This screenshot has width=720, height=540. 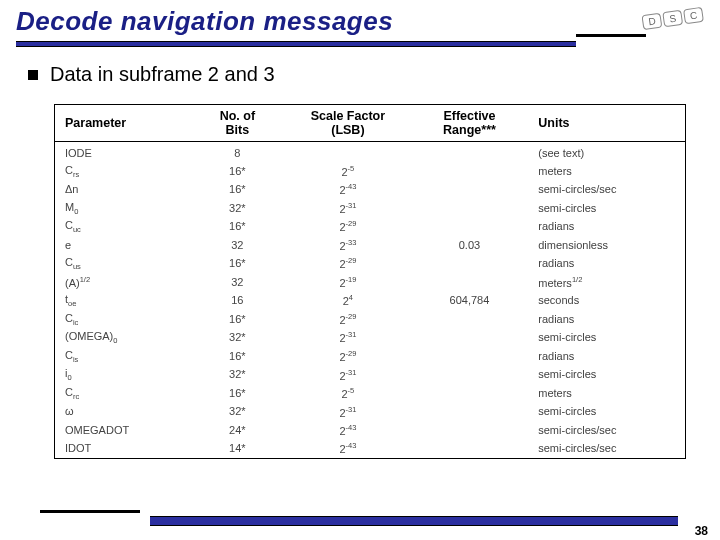 I want to click on table-head: Parameter No. of Bits Scale Factor (LSB)…, so click(x=370, y=124).